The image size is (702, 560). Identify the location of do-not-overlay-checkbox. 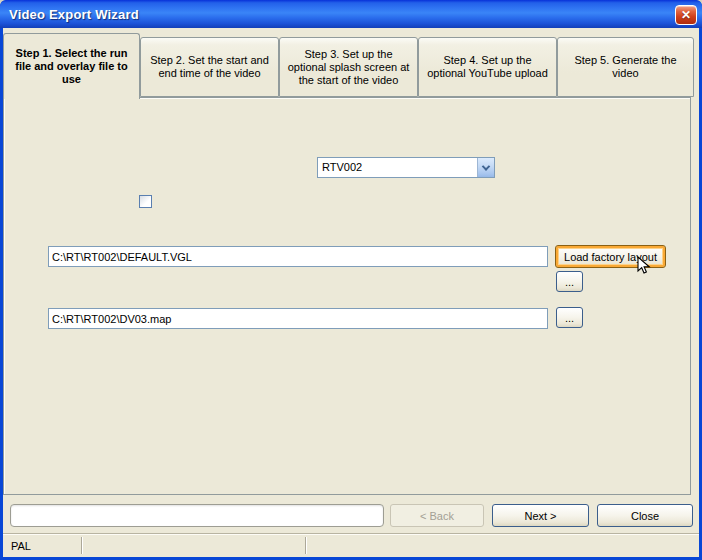
(146, 202).